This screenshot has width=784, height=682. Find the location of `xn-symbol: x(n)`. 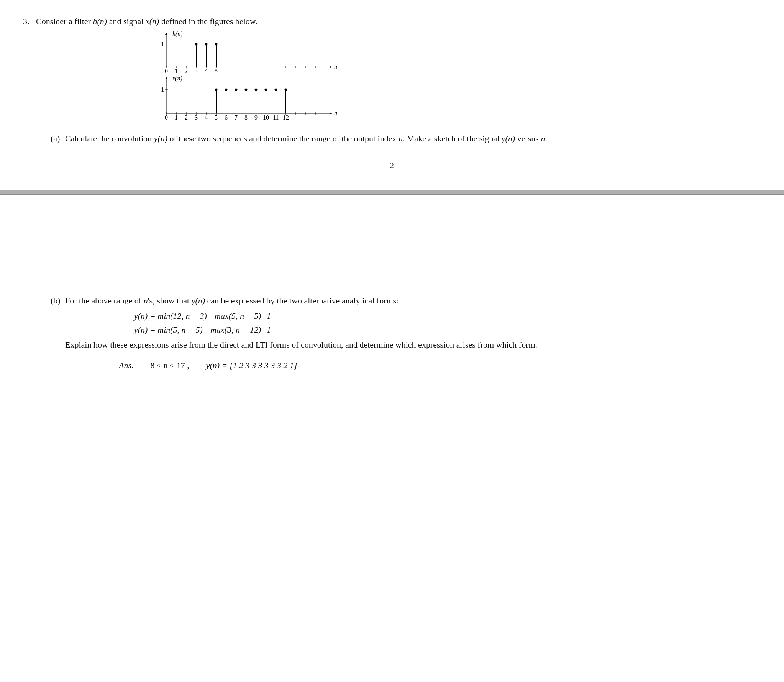

xn-symbol: x(n) is located at coordinates (153, 21).